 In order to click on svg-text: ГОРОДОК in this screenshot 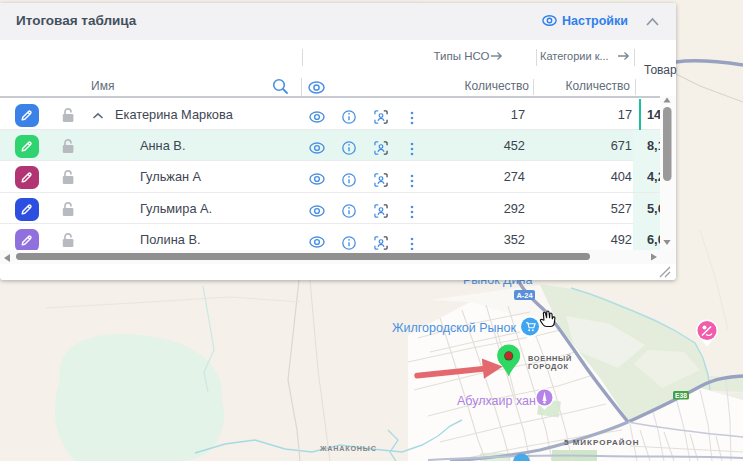, I will do `click(548, 366)`.